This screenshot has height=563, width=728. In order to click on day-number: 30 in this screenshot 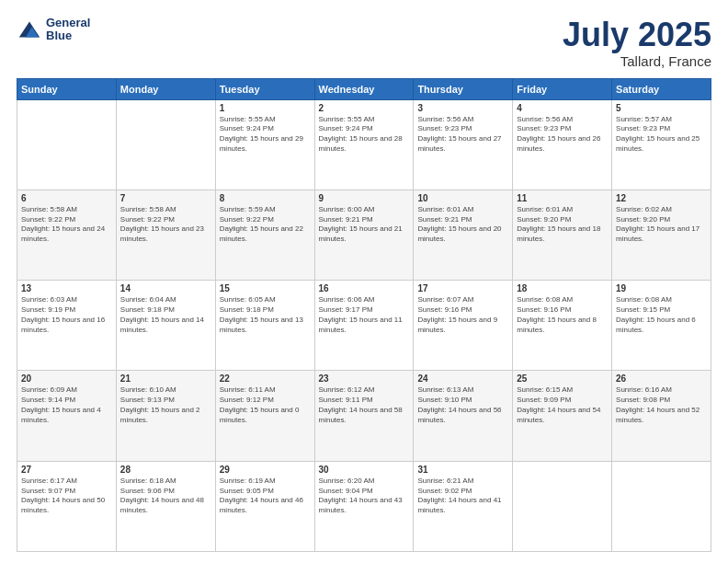, I will do `click(364, 469)`.